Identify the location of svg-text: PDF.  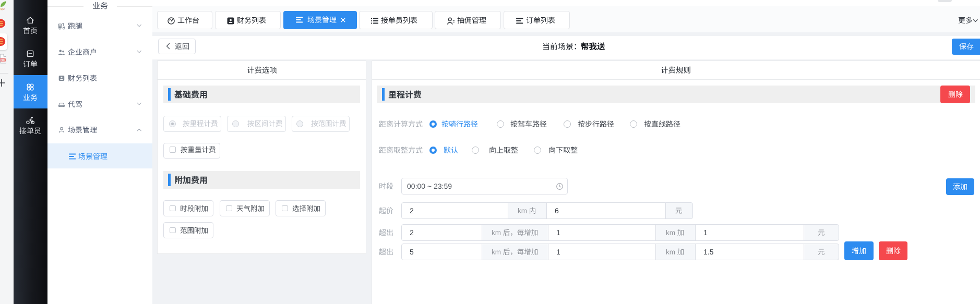
(3, 60).